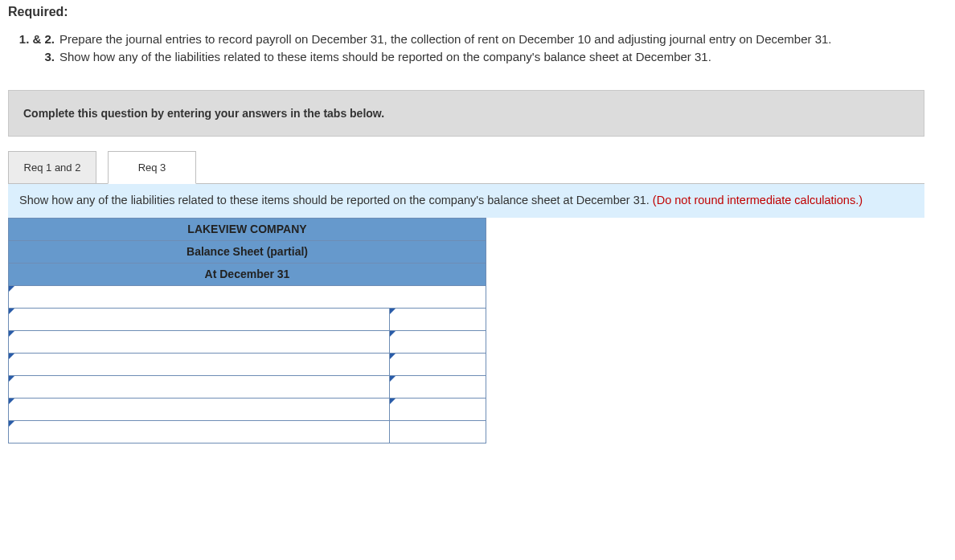 The height and width of the screenshot is (560, 955). What do you see at coordinates (248, 274) in the screenshot?
I see `sheet-date: At December 31` at bounding box center [248, 274].